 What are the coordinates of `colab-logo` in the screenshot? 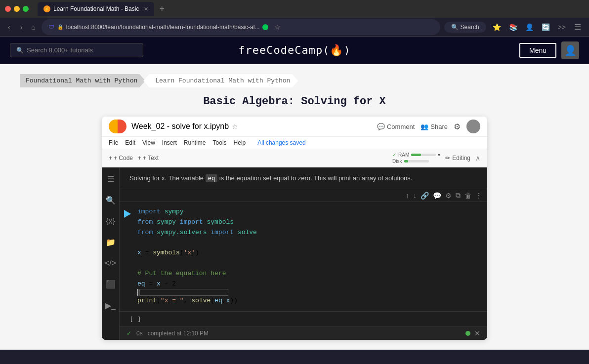 It's located at (118, 126).